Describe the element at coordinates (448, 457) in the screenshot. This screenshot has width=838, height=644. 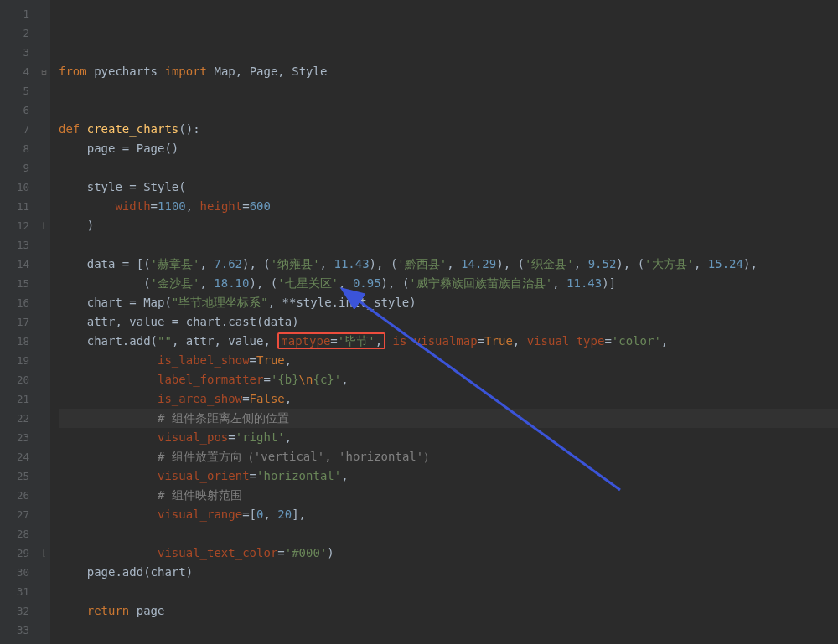
I see `code-line: # 组件放置方向（'vertical', 'horizontal'）` at that location.